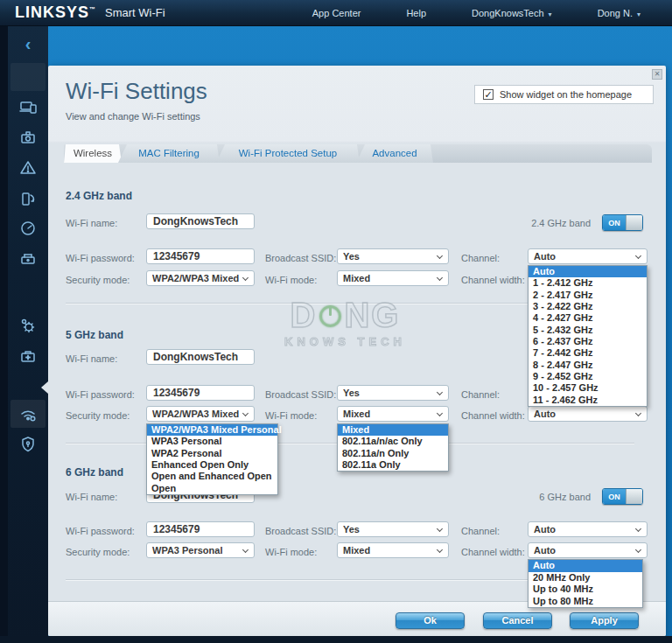 This screenshot has width=672, height=643. Describe the element at coordinates (588, 283) in the screenshot. I see `dropdown-option: 1 - 2.412 GHz` at that location.